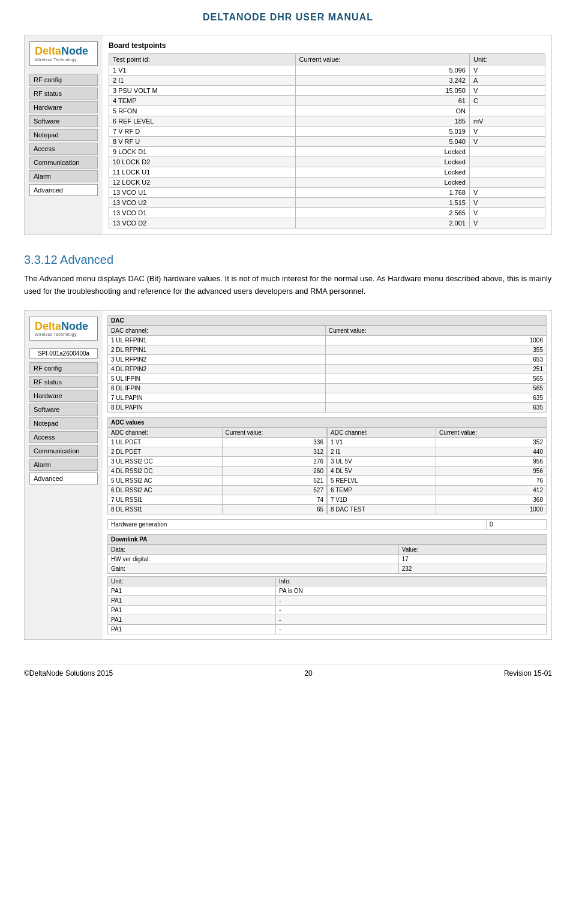  What do you see at coordinates (507, 101) in the screenshot?
I see `table-cell: C` at bounding box center [507, 101].